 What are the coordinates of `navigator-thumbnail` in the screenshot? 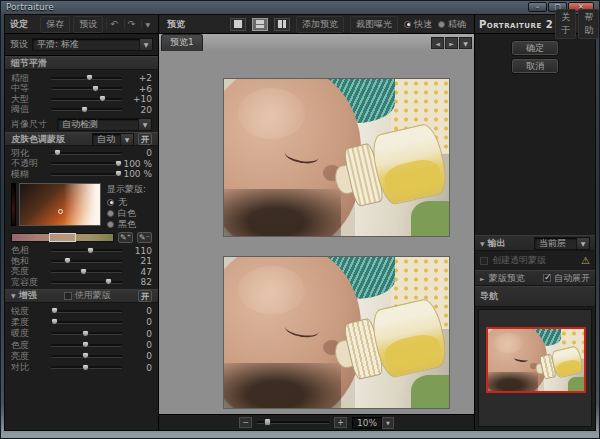 It's located at (536, 360).